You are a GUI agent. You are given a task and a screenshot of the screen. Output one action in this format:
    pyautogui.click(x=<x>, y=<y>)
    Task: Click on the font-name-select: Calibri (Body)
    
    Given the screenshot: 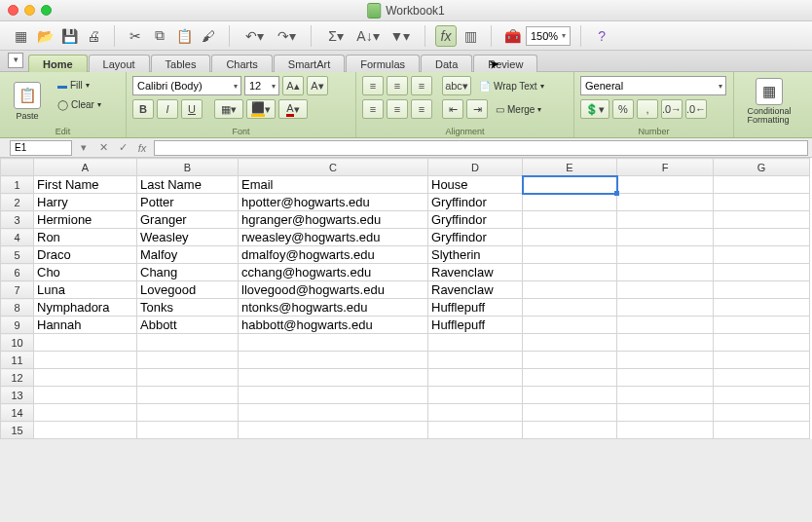 What is the action you would take?
    pyautogui.click(x=187, y=86)
    